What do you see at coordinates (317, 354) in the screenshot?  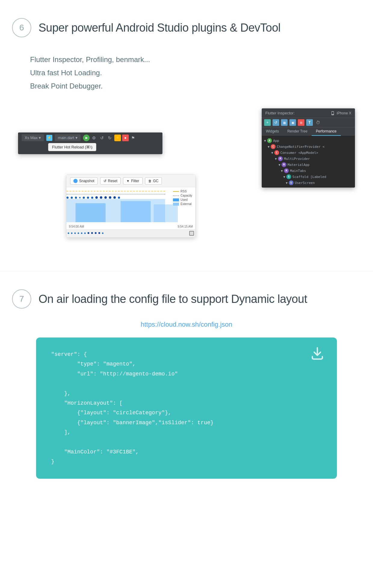 I see `download-svg` at bounding box center [317, 354].